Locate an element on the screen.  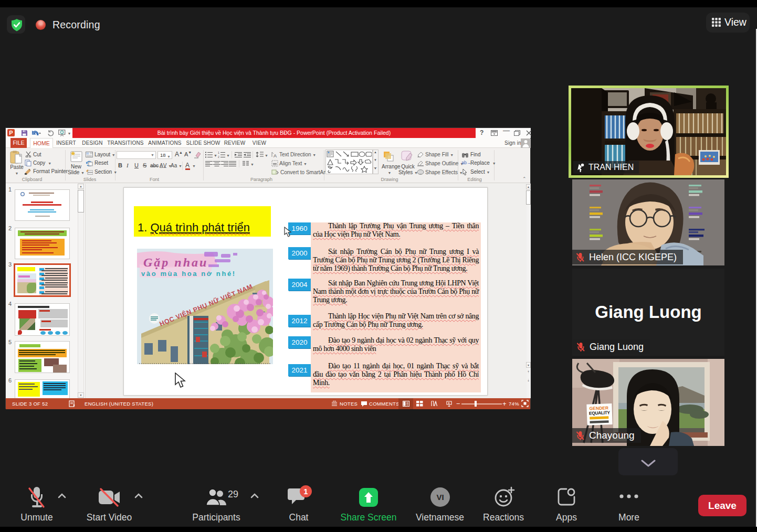
svg-text: A is located at coordinates (275, 155).